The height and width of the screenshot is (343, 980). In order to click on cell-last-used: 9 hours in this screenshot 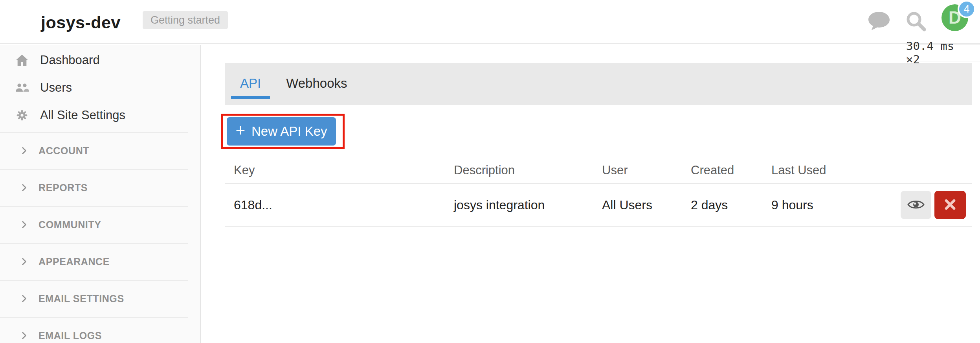, I will do `click(792, 205)`.